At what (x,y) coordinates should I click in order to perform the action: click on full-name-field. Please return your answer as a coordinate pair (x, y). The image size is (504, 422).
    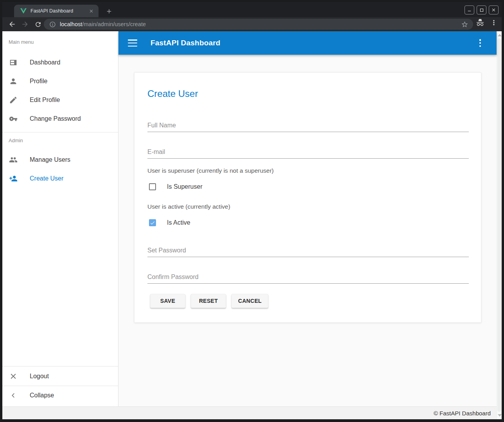
    Looking at the image, I should click on (308, 125).